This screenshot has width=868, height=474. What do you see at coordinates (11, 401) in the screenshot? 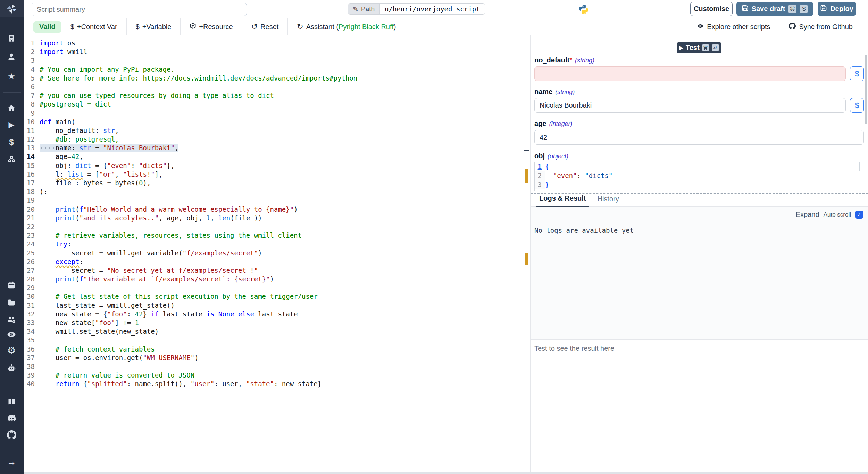
I see `docs-book-icon` at bounding box center [11, 401].